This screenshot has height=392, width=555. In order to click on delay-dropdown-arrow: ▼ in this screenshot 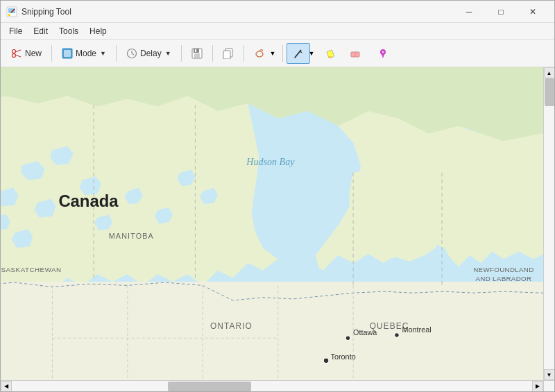, I will do `click(168, 53)`.